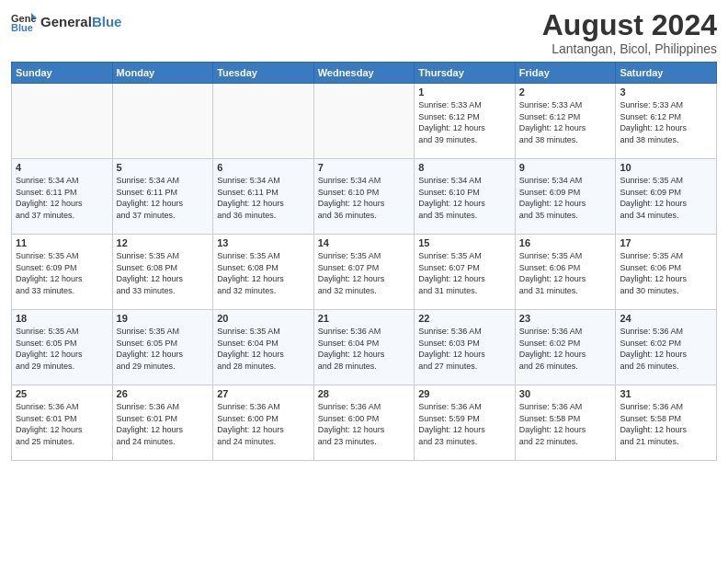 This screenshot has width=728, height=563. Describe the element at coordinates (364, 121) in the screenshot. I see `calendar-week-row: 1Sunrise: 5:33 AM Sunset: 6:12 PM Daylig…` at that location.